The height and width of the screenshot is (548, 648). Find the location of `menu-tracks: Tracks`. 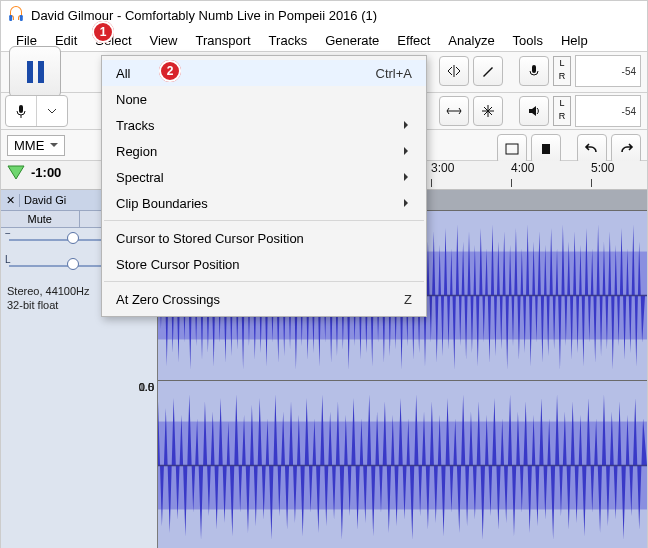

menu-tracks: Tracks is located at coordinates (288, 40).